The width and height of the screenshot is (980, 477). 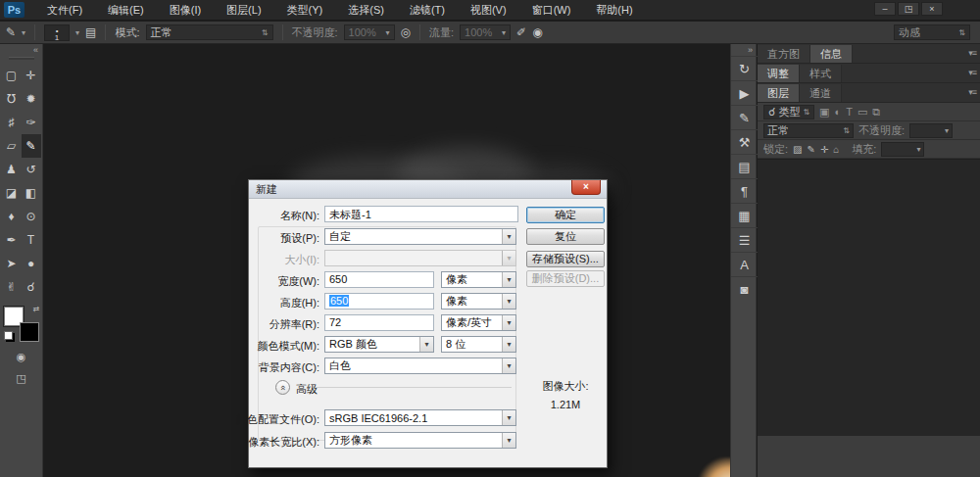 What do you see at coordinates (488, 10) in the screenshot?
I see `menu-view: 视图(V)` at bounding box center [488, 10].